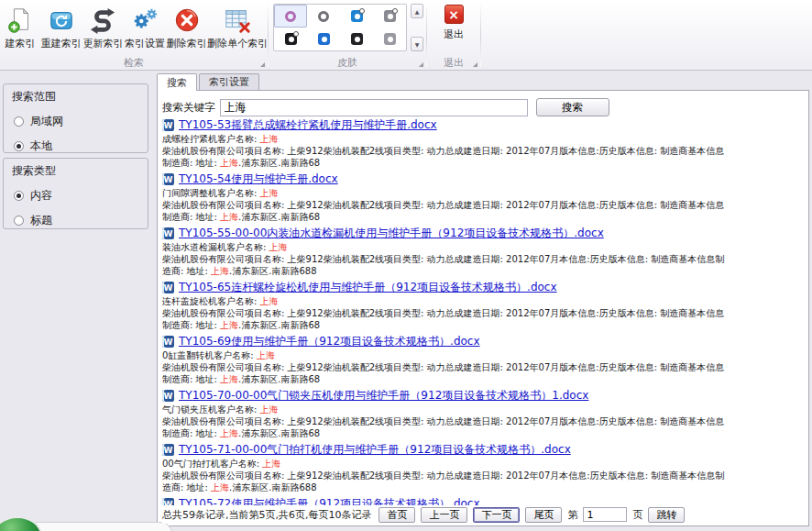 Image resolution: width=812 pixels, height=531 pixels. Describe the element at coordinates (324, 17) in the screenshot. I see `skin-gray-ring` at that location.